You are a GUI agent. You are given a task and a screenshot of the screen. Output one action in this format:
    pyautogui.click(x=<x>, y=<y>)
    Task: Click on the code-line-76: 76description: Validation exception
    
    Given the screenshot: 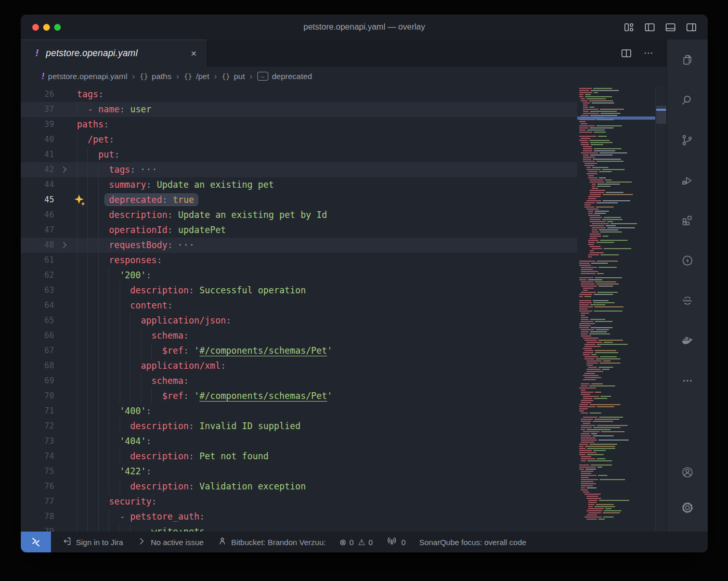 What is the action you would take?
    pyautogui.click(x=299, y=487)
    